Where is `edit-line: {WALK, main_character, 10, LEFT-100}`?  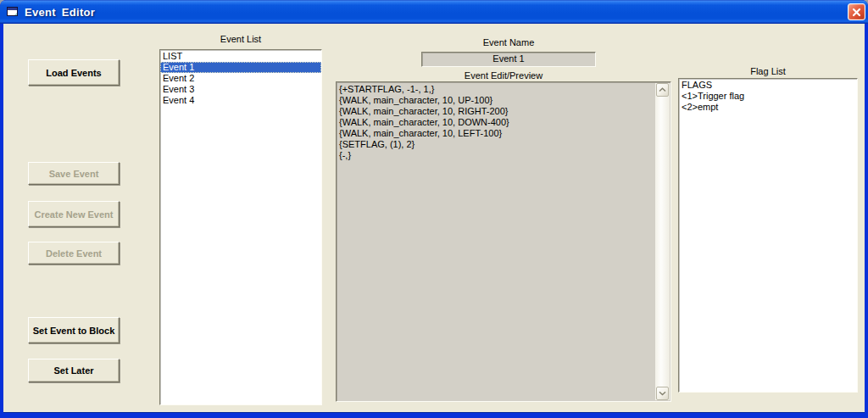
edit-line: {WALK, main_character, 10, LEFT-100} is located at coordinates (497, 134).